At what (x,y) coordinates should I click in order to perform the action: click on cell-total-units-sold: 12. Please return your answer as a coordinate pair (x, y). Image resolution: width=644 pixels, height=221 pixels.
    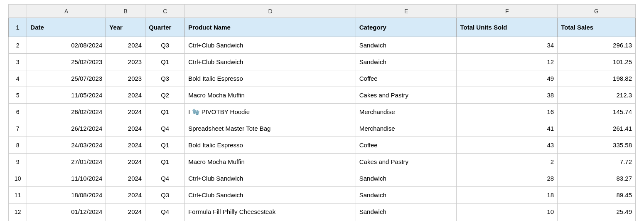
    Looking at the image, I should click on (507, 62).